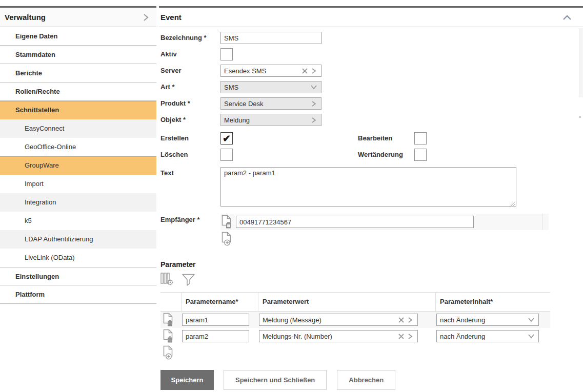 Image resolution: width=583 pixels, height=392 pixels. I want to click on server-label: Server, so click(191, 70).